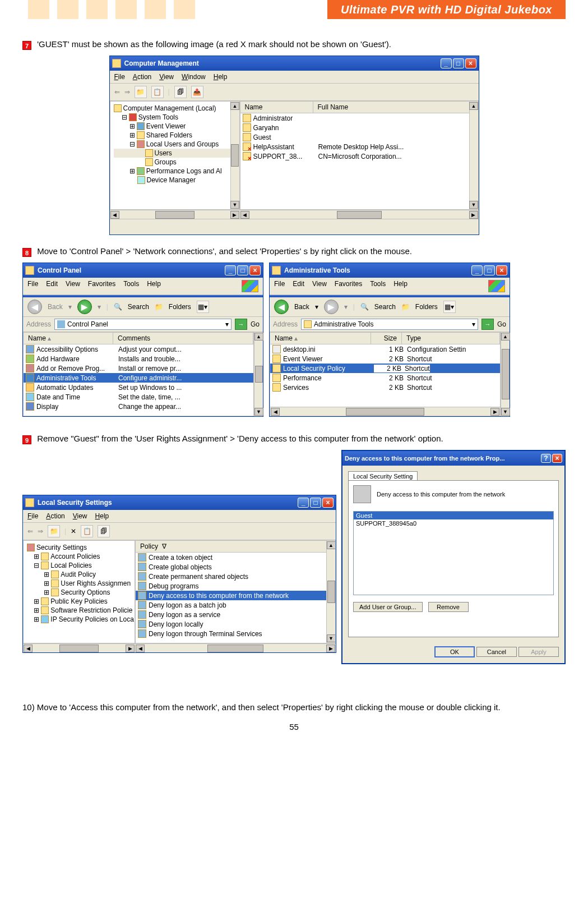 This screenshot has width=588, height=897. I want to click on policy-item-selected: Deny access to this computer from the ne…, so click(235, 596).